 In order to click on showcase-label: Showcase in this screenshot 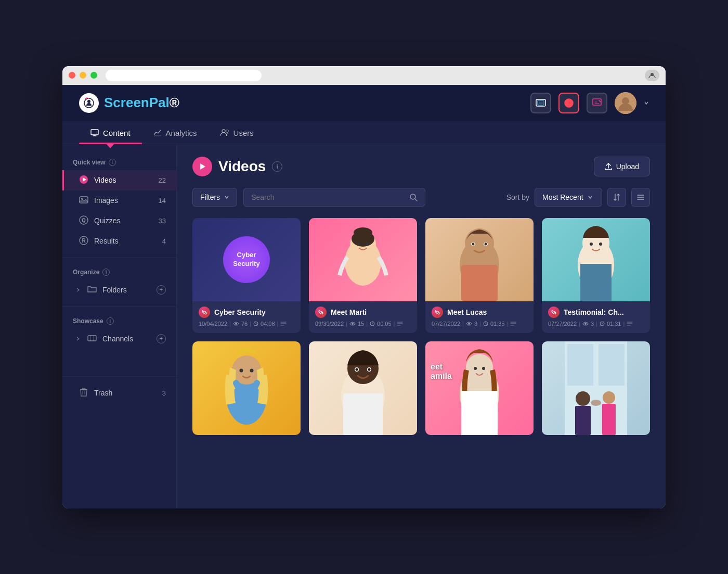, I will do `click(88, 321)`.